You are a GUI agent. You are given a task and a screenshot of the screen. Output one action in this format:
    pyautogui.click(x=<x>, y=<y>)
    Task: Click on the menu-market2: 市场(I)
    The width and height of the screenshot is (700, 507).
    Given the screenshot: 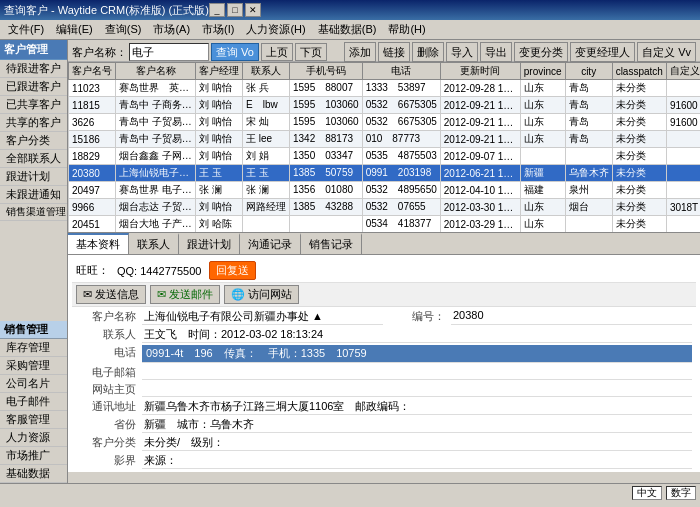 What is the action you would take?
    pyautogui.click(x=218, y=30)
    